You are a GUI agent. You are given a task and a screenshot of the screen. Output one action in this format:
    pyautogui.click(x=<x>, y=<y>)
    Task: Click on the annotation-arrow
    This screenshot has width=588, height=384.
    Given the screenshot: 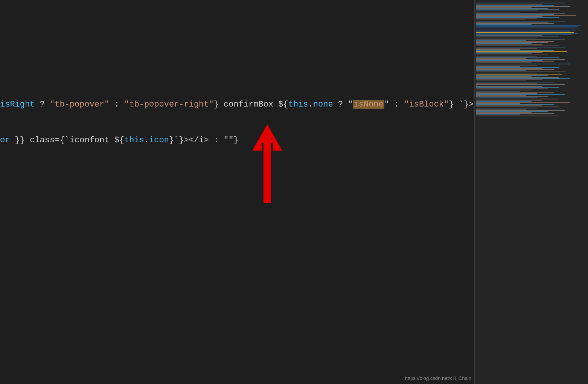 What is the action you would take?
    pyautogui.click(x=267, y=166)
    